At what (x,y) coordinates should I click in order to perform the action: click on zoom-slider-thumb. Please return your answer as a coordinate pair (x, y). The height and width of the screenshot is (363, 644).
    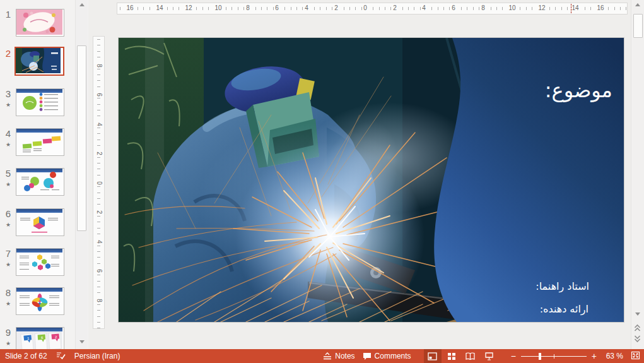
    Looking at the image, I should click on (540, 356).